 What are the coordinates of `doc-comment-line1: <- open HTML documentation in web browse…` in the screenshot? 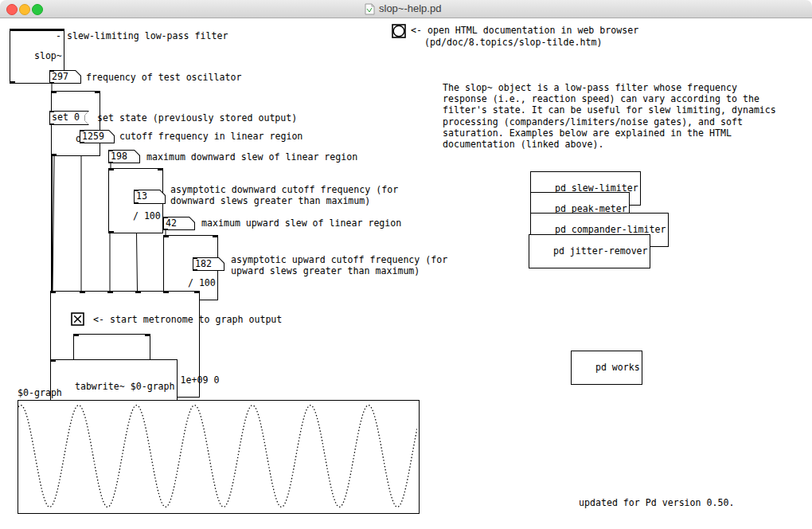 It's located at (525, 30).